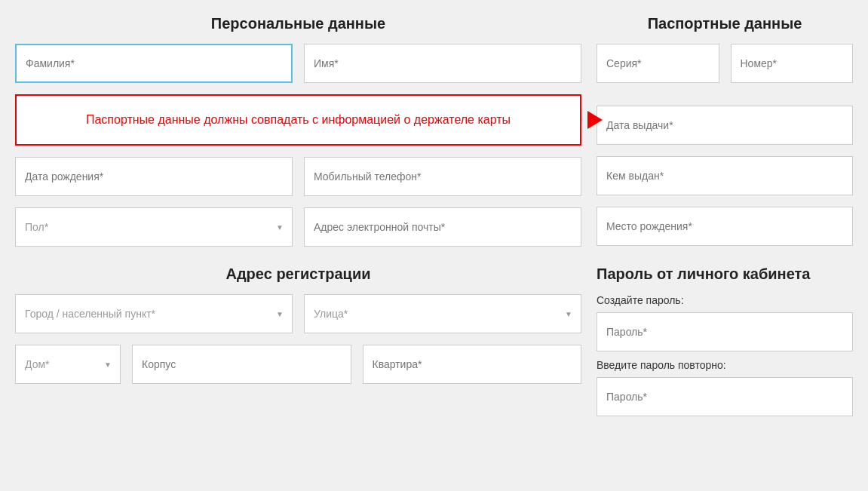  Describe the element at coordinates (154, 63) in the screenshot. I see `lastname-input` at that location.